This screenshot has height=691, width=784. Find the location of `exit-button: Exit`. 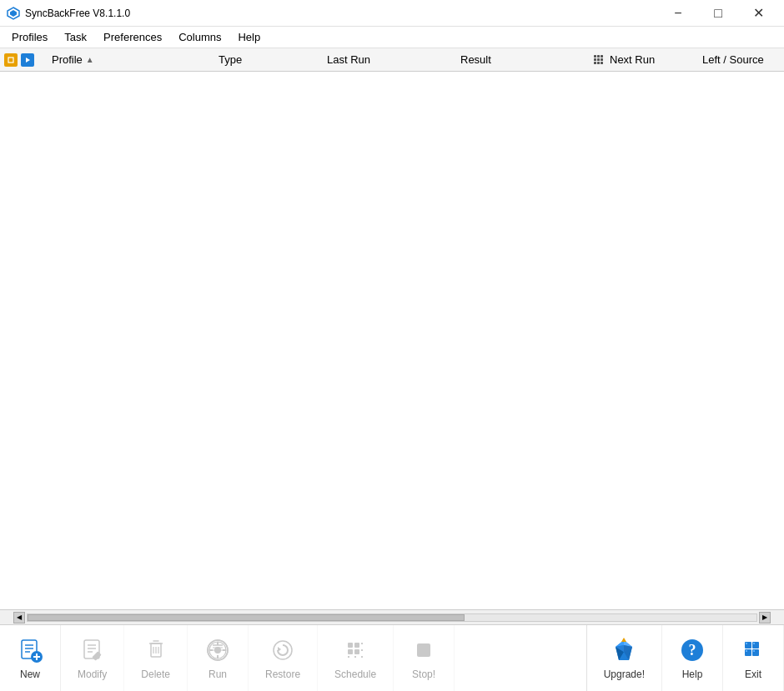

exit-button: Exit is located at coordinates (754, 658).